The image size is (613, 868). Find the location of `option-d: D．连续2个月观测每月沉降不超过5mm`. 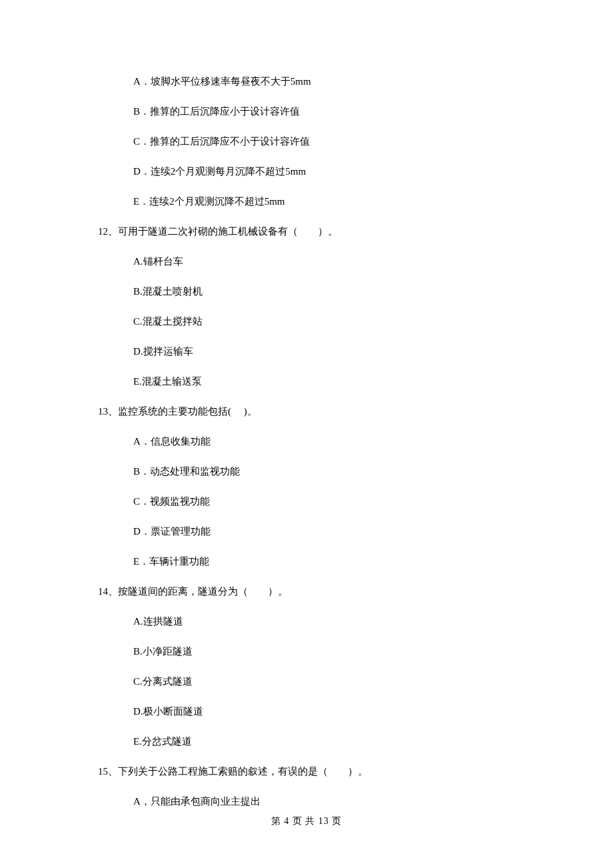

option-d: D．连续2个月观测每月沉降不超过5mm is located at coordinates (333, 172).